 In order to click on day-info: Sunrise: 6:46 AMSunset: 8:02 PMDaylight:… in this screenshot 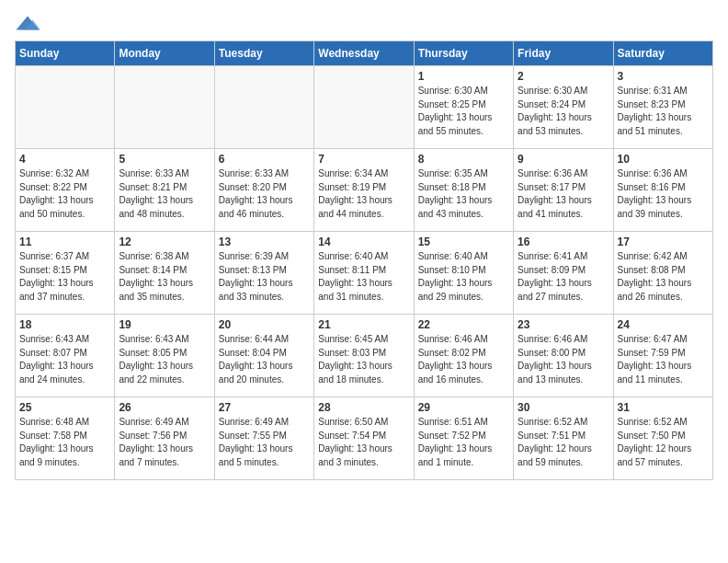, I will do `click(463, 360)`.